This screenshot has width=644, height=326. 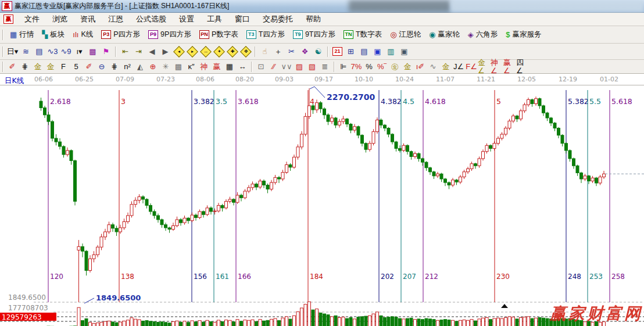 I want to click on target-button: ⊕, so click(x=153, y=67).